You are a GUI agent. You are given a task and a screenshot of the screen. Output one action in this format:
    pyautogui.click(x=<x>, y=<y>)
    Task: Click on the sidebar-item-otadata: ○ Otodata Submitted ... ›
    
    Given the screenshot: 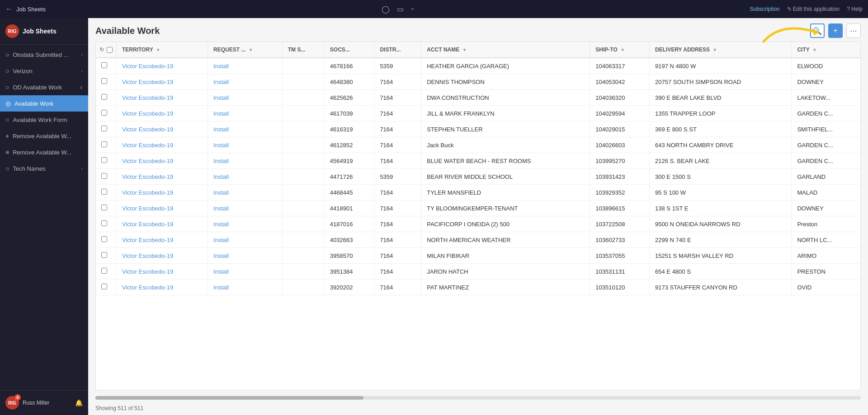 What is the action you would take?
    pyautogui.click(x=44, y=55)
    